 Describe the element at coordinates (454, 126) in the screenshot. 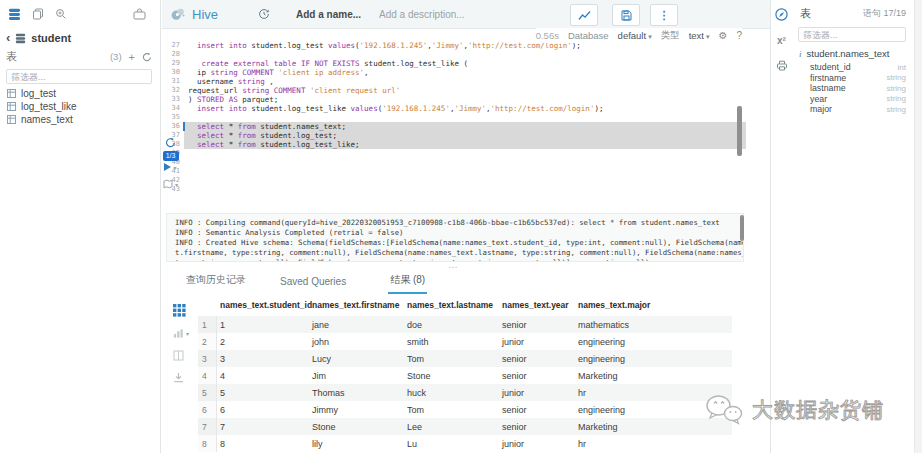

I see `code-line: 36 select * from student.names_text;` at that location.